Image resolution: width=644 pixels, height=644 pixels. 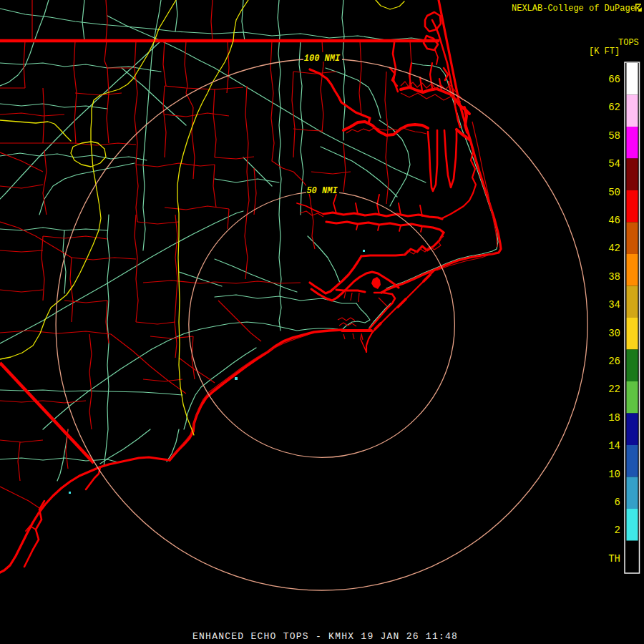 I want to click on svg-text:ENHANCED ECHO TOPS - KMHX 19 J: ENHANCED ECHO TOPS - KMHX 19 JAN 26 11:4…, so click(x=325, y=637).